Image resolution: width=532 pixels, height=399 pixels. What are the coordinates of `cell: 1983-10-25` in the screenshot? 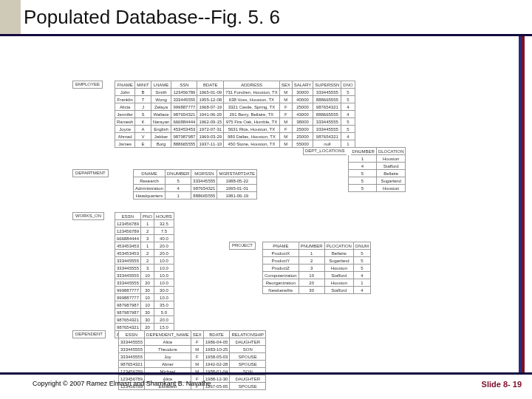 It's located at (216, 349).